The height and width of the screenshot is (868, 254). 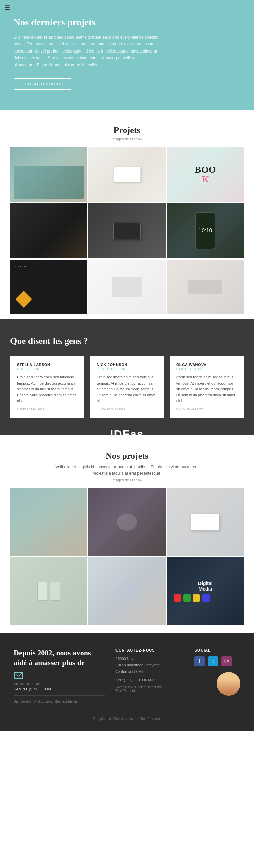 I want to click on footer-grid: Depuis 2002, nous avons aidé à amasser p…, so click(x=127, y=676).